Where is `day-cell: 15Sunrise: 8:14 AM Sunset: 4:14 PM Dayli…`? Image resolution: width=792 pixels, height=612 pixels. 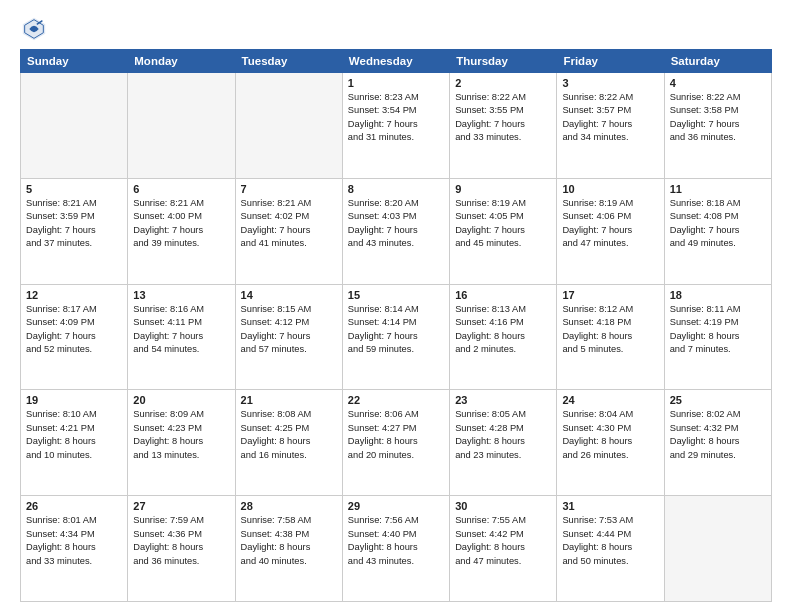
day-cell: 15Sunrise: 8:14 AM Sunset: 4:14 PM Dayli… is located at coordinates (396, 337).